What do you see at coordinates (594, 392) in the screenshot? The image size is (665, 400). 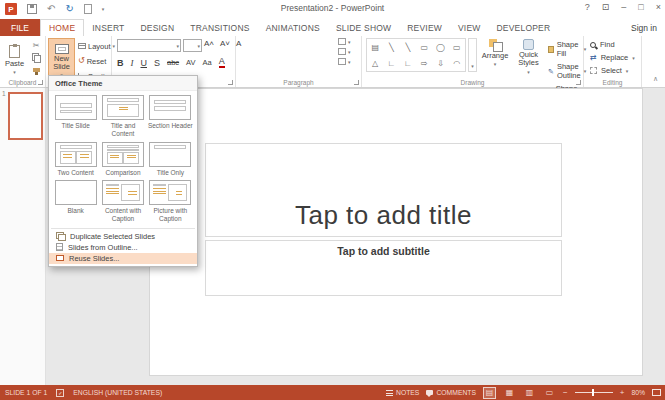 I see `zoom-slider-thumb` at bounding box center [594, 392].